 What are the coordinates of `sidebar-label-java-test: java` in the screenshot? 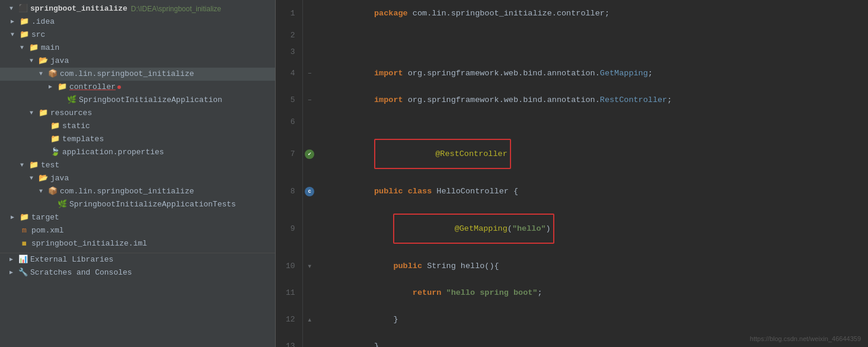 It's located at (59, 179).